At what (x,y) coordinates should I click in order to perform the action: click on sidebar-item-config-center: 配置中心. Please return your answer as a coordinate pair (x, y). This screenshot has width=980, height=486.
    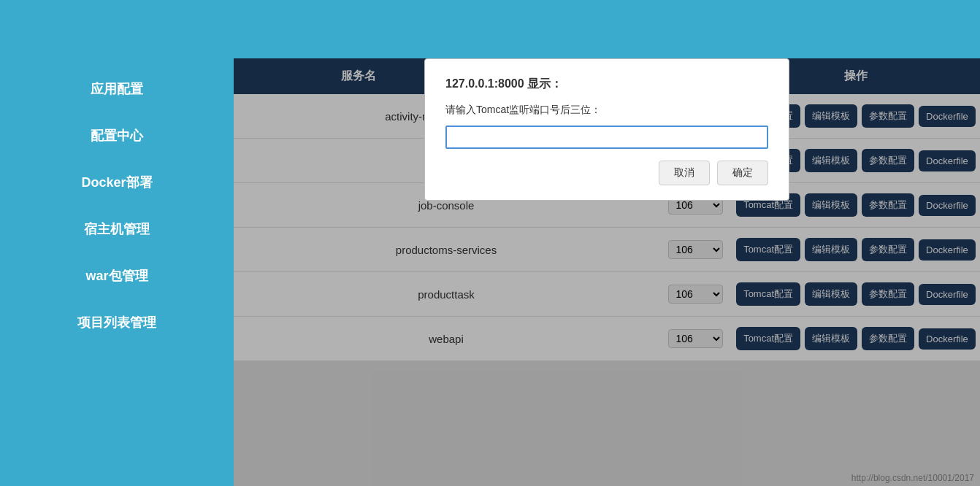
    Looking at the image, I should click on (117, 136).